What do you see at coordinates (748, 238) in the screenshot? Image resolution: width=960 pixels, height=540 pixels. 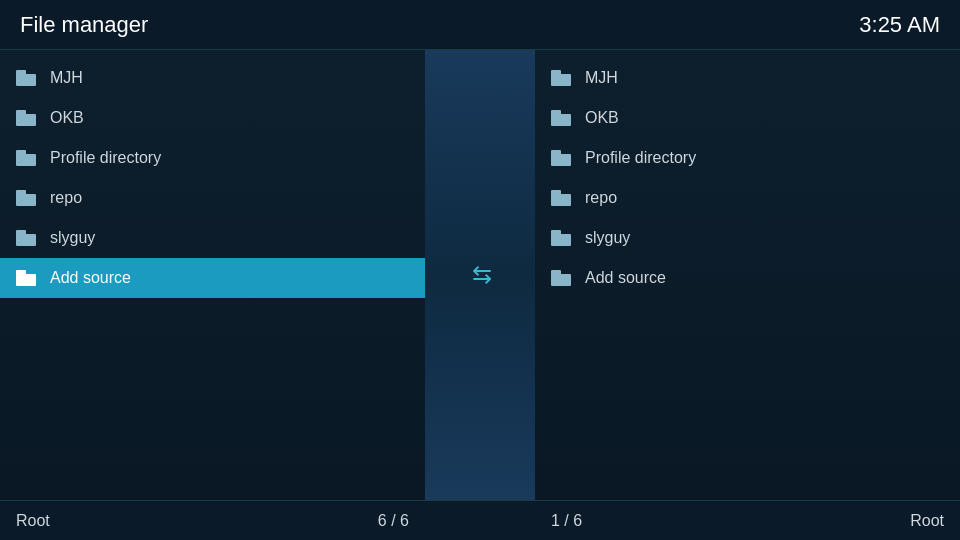 I see `right-list-item: slyguy` at bounding box center [748, 238].